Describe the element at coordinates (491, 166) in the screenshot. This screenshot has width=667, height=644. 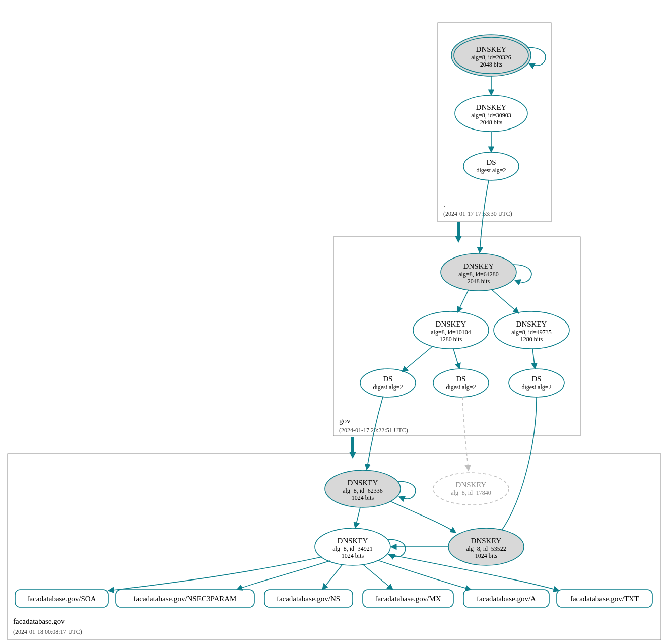
I see `node-root-ds: DS digest alg=2` at that location.